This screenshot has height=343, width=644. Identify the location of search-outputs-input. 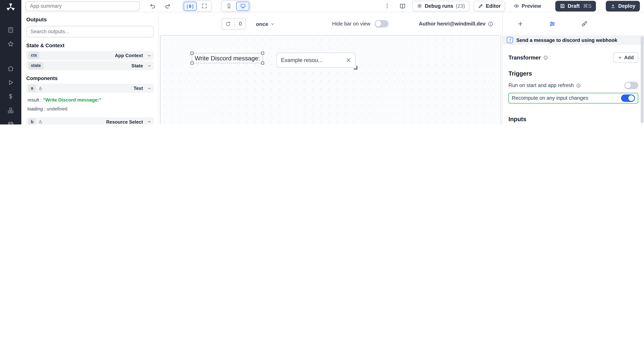
(90, 32).